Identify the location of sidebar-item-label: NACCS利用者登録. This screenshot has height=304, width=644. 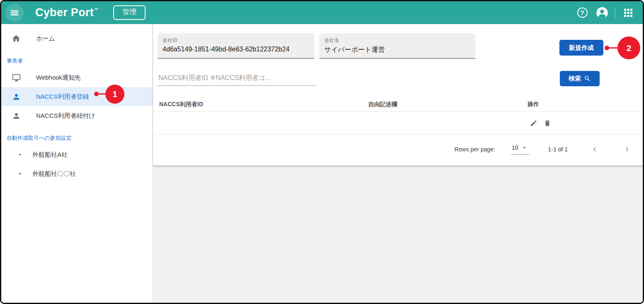
(63, 97).